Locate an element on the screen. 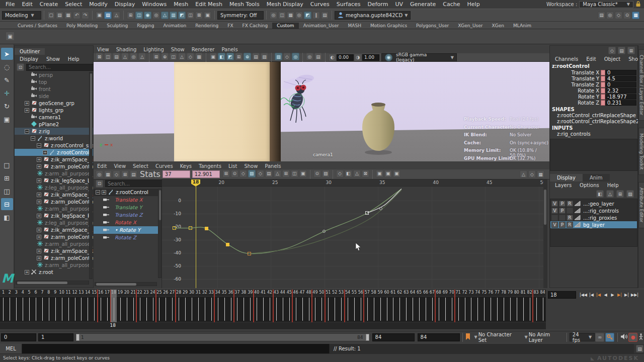 The width and height of the screenshot is (644, 362). outliner-horizontal-scrollbar is located at coordinates (52, 283).